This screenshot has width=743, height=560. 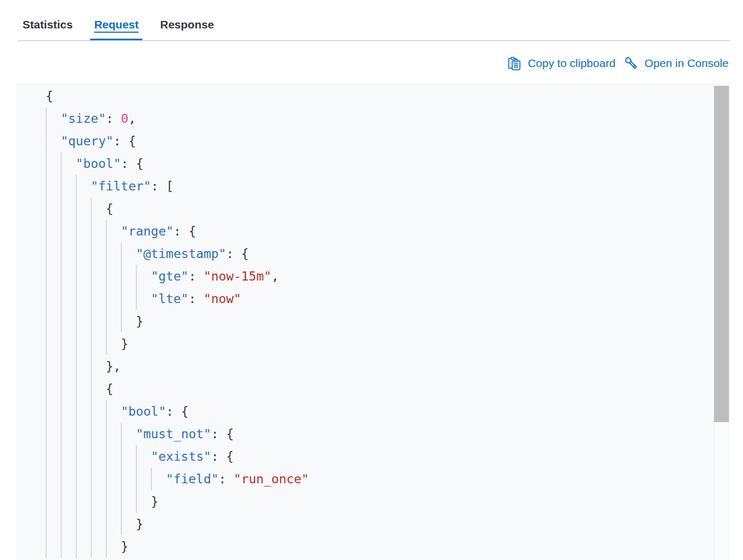 What do you see at coordinates (380, 276) in the screenshot?
I see `code-line: "gte": "now-15m",` at bounding box center [380, 276].